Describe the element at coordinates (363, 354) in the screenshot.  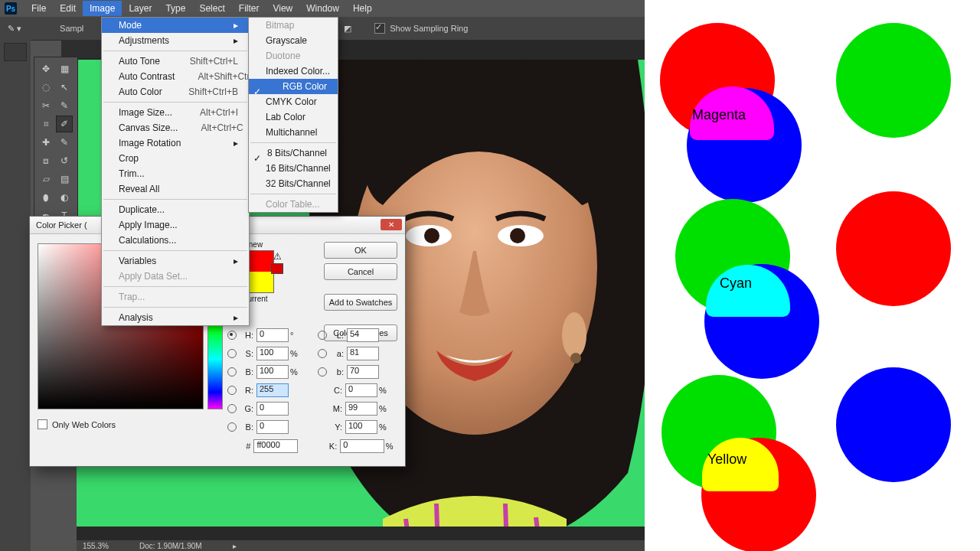
I see `a-field: 81` at that location.